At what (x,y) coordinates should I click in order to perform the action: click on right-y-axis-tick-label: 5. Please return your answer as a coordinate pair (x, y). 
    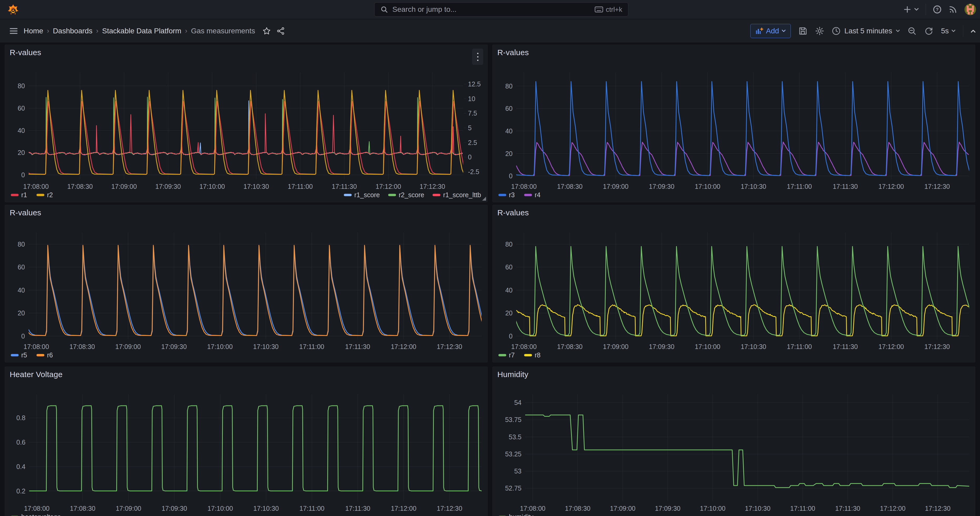
    Looking at the image, I should click on (470, 128).